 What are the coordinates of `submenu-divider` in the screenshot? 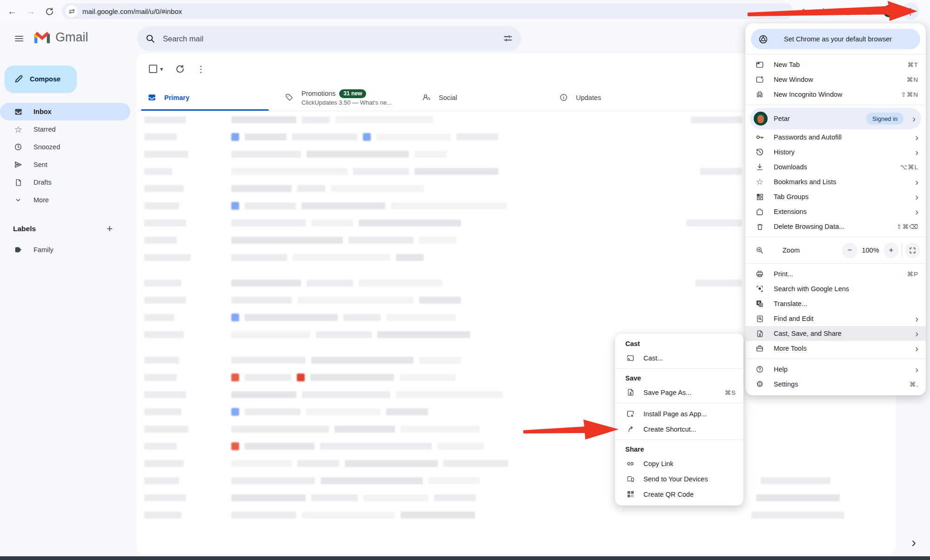 It's located at (679, 440).